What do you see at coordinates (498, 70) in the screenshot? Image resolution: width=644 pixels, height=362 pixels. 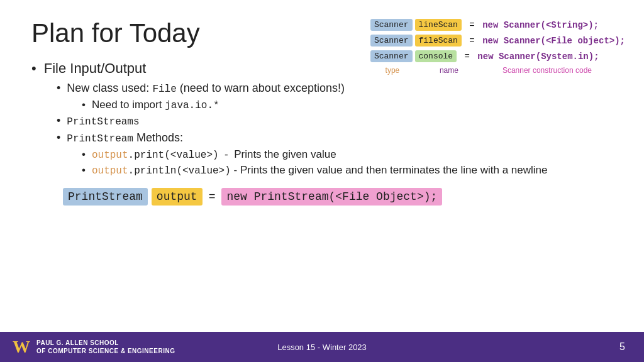 I see `scanner-labels: type name Scanner construction code` at bounding box center [498, 70].